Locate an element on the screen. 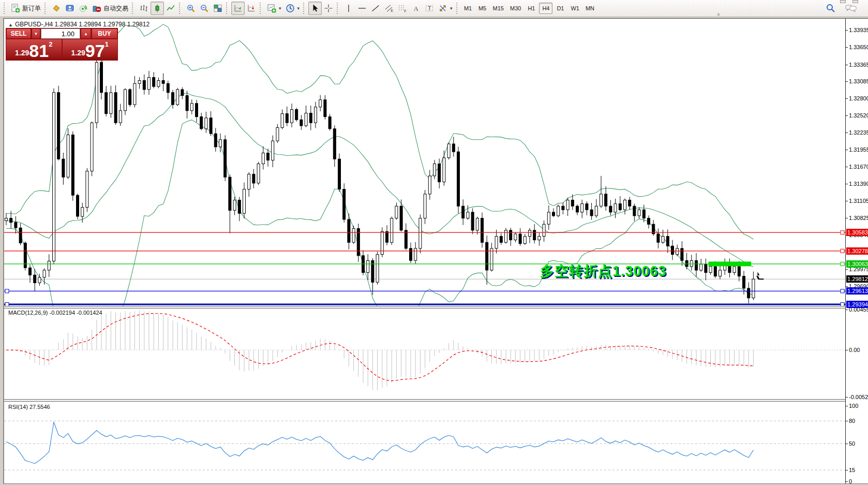 The image size is (868, 485). svg-text: A is located at coordinates (416, 8).